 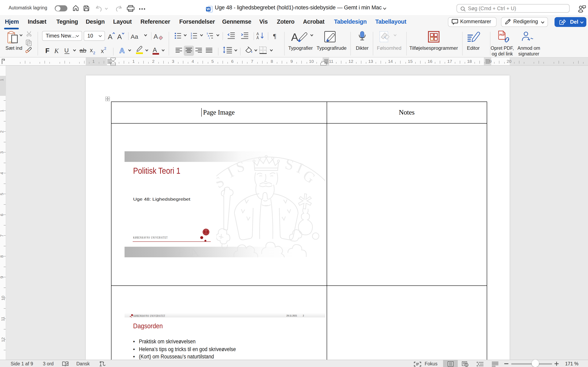 I want to click on svg-text: W, so click(x=208, y=9).